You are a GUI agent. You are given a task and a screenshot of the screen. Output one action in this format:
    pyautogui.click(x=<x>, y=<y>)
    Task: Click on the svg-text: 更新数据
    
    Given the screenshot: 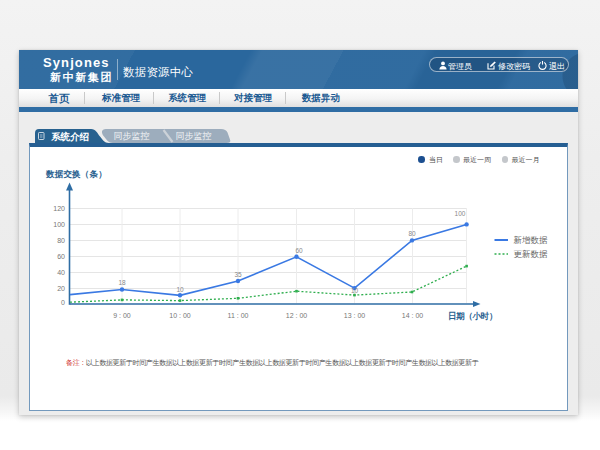 What is the action you would take?
    pyautogui.click(x=532, y=254)
    